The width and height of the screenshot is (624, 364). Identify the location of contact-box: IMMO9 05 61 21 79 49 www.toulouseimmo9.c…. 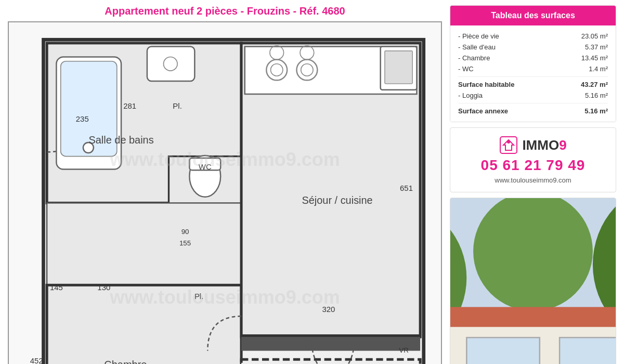
(533, 160).